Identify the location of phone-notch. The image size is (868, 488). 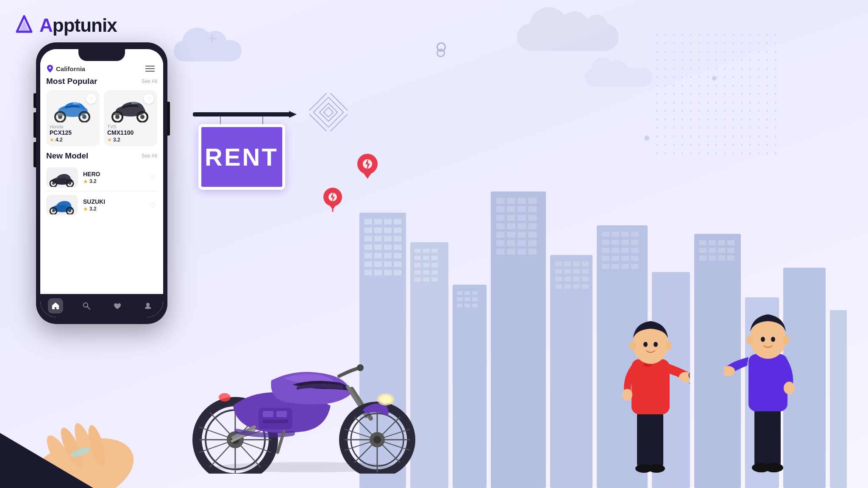
(102, 55).